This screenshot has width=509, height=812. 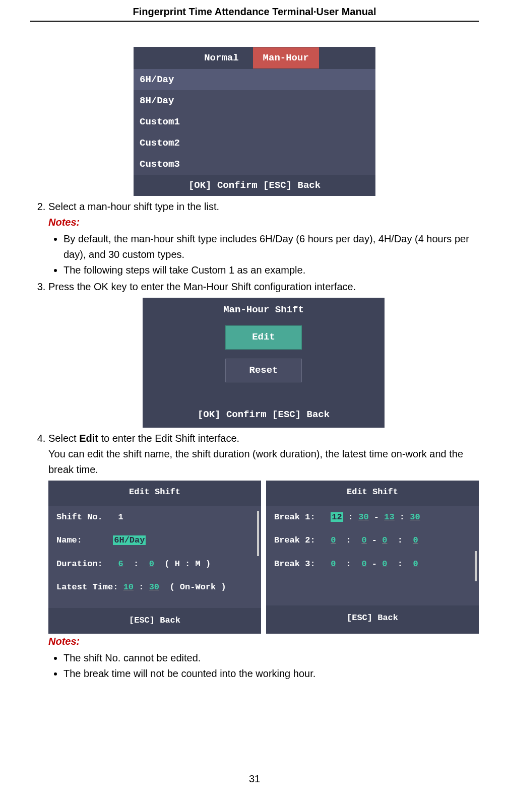 What do you see at coordinates (89, 438) in the screenshot?
I see `step4-bold: Edit` at bounding box center [89, 438].